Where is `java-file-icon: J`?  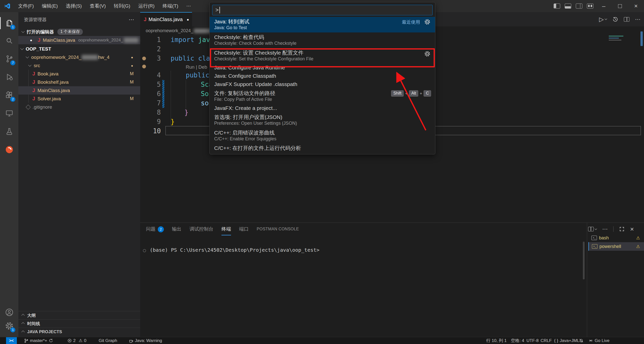 java-file-icon: J is located at coordinates (34, 99).